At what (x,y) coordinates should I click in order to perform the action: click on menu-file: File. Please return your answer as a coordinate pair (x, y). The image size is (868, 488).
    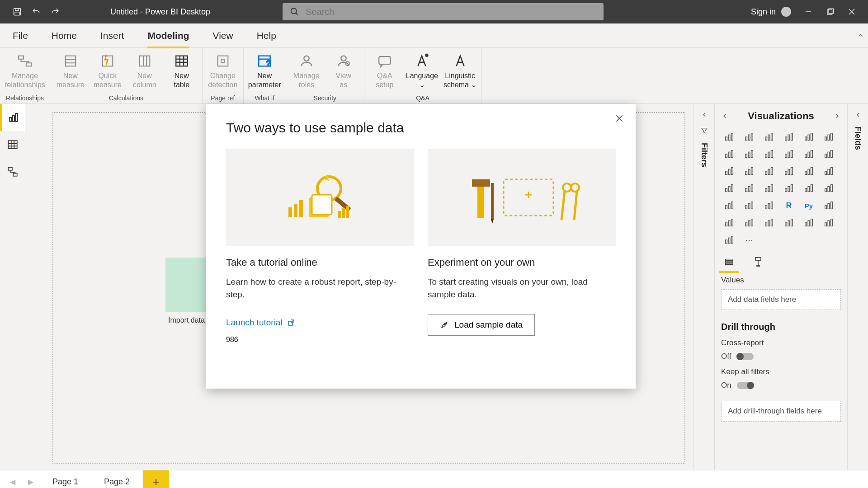
    Looking at the image, I should click on (20, 36).